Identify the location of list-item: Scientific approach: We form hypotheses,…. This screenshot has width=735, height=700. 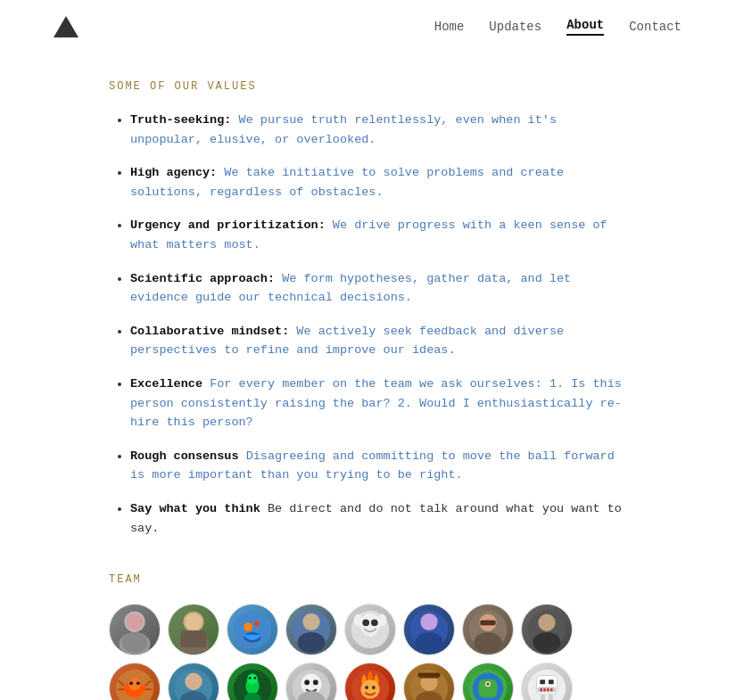
(378, 289).